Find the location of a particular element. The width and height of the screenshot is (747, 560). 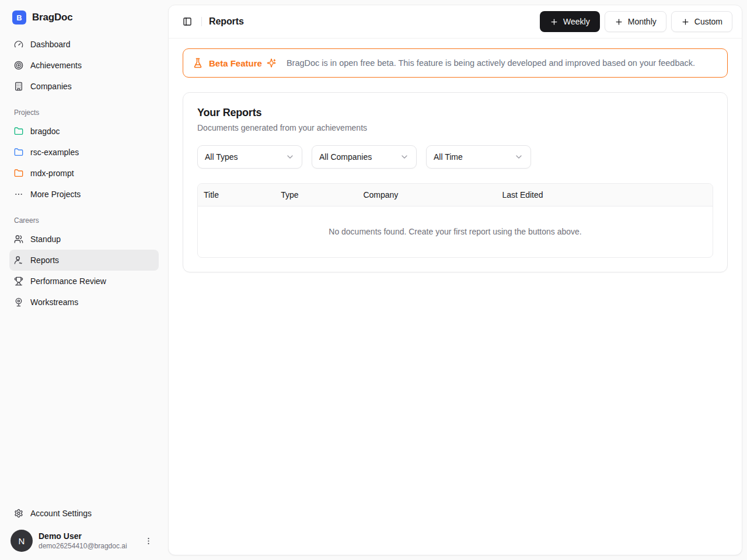

reports-table: Title Type Company Last Edited No docume… is located at coordinates (455, 220).